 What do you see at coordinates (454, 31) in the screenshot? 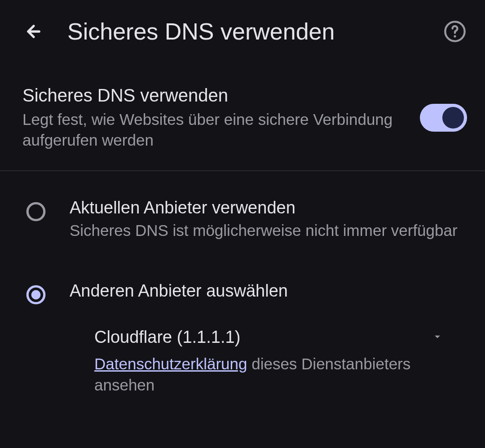
I see `help-button` at bounding box center [454, 31].